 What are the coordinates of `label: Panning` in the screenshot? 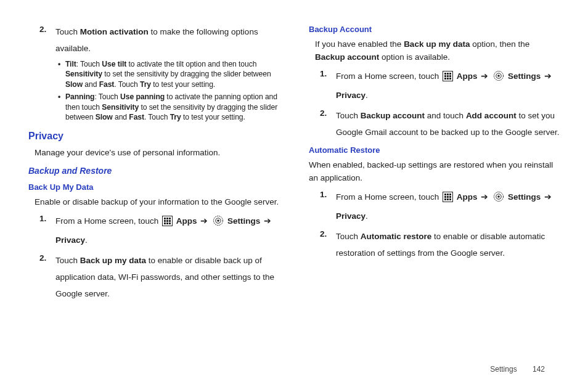 It's located at (80, 97).